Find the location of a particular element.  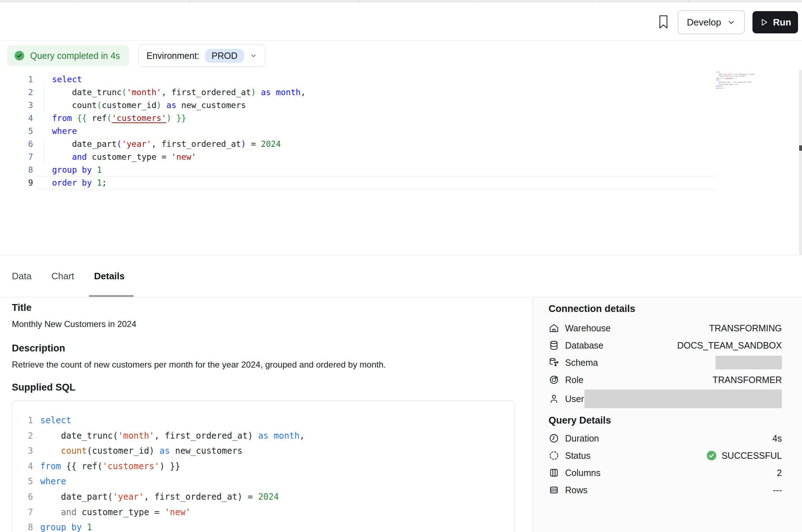

columns-row: Columns2 is located at coordinates (665, 473).